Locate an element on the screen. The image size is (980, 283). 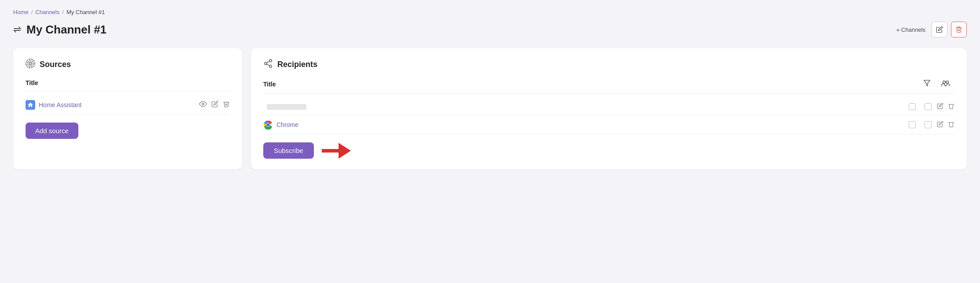
chrome-icon is located at coordinates (268, 125).